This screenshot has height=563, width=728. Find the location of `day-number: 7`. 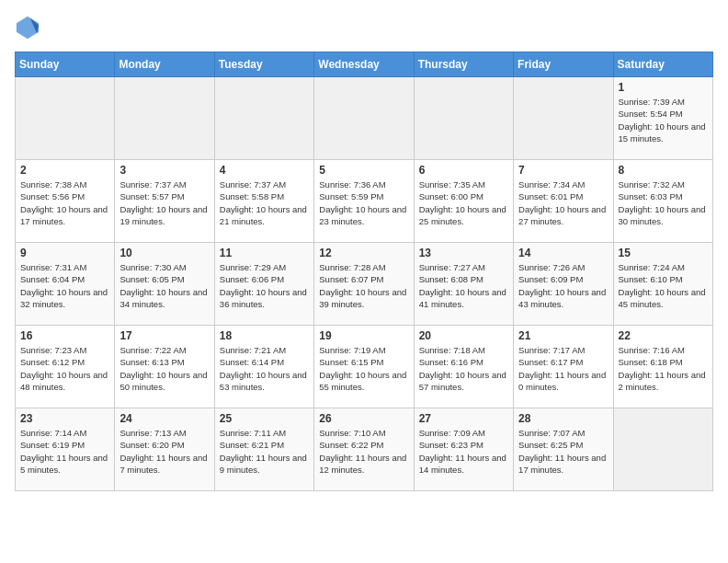

day-number: 7 is located at coordinates (563, 170).